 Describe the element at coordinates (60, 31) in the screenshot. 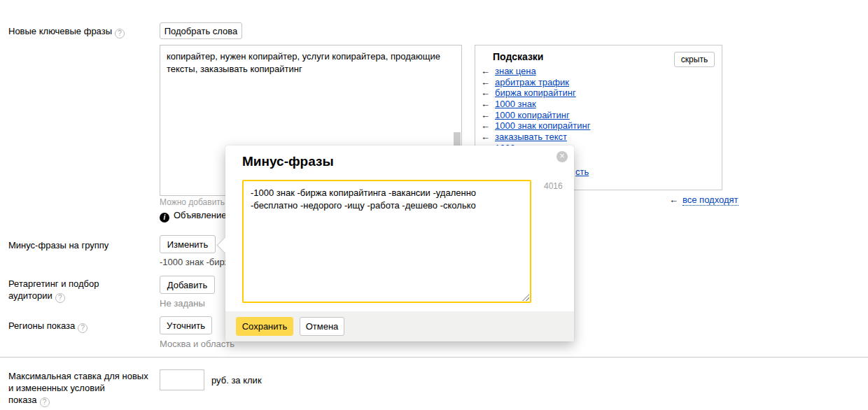

I see `keywords-label-text: Новые ключевые фразы` at that location.